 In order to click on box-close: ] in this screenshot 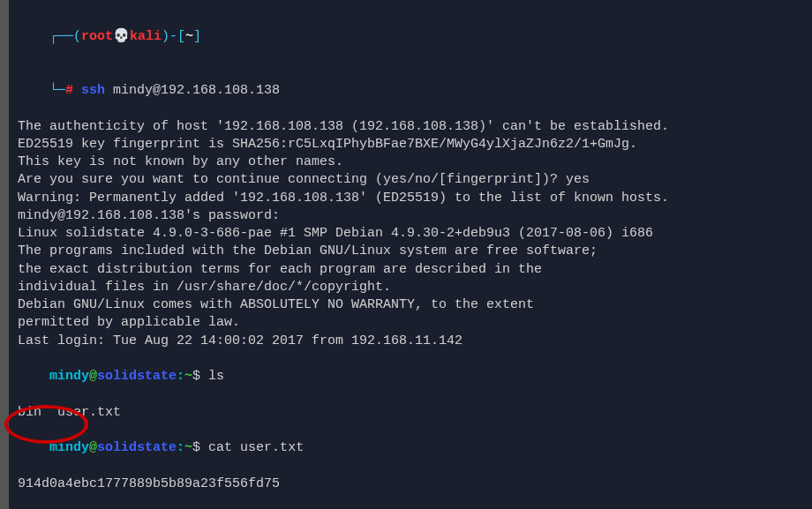, I will do `click(198, 37)`.